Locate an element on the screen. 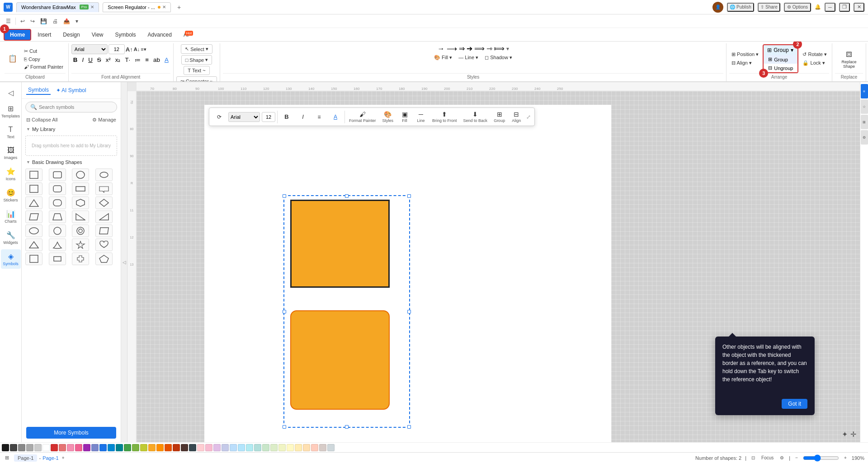 The image size is (868, 463). font-size-increase: A↑ is located at coordinates (129, 50).